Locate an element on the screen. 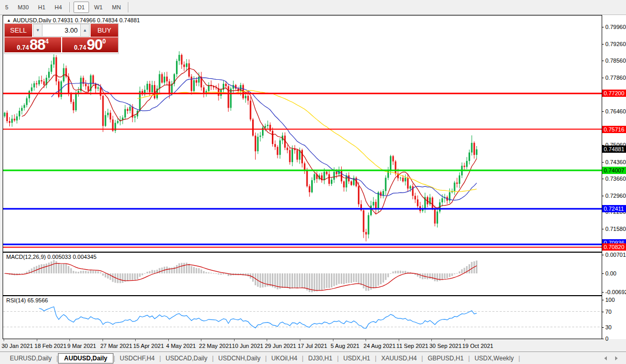 Image resolution: width=626 pixels, height=364 pixels. timeframe-button-5: 5 is located at coordinates (7, 7).